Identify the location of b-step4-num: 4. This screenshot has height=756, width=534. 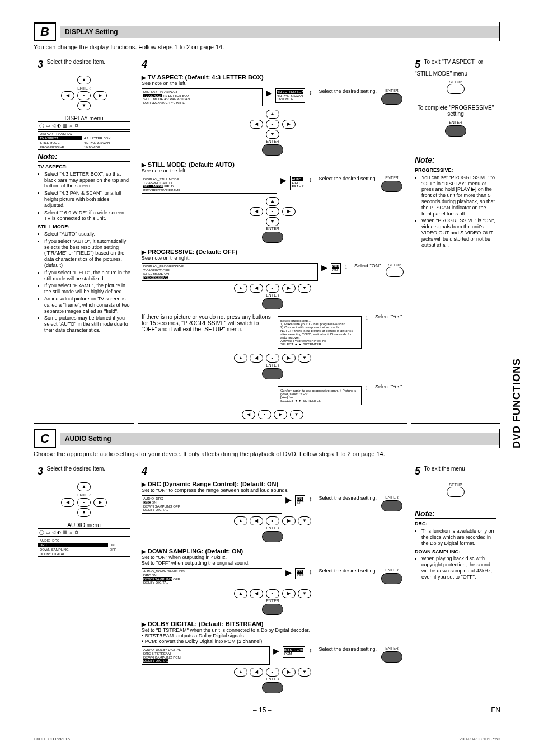
(144, 65).